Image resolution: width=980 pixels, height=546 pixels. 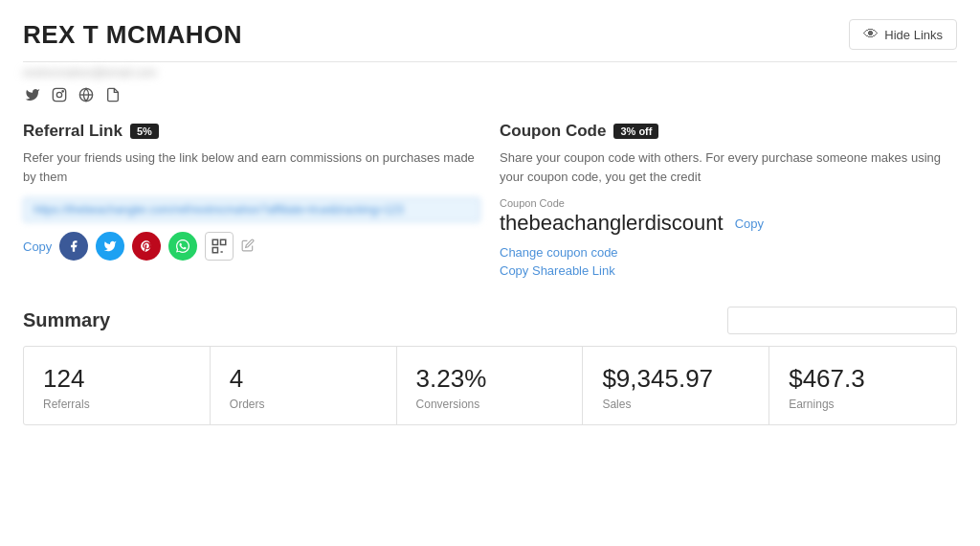 What do you see at coordinates (67, 320) in the screenshot?
I see `summary-title: Summary` at bounding box center [67, 320].